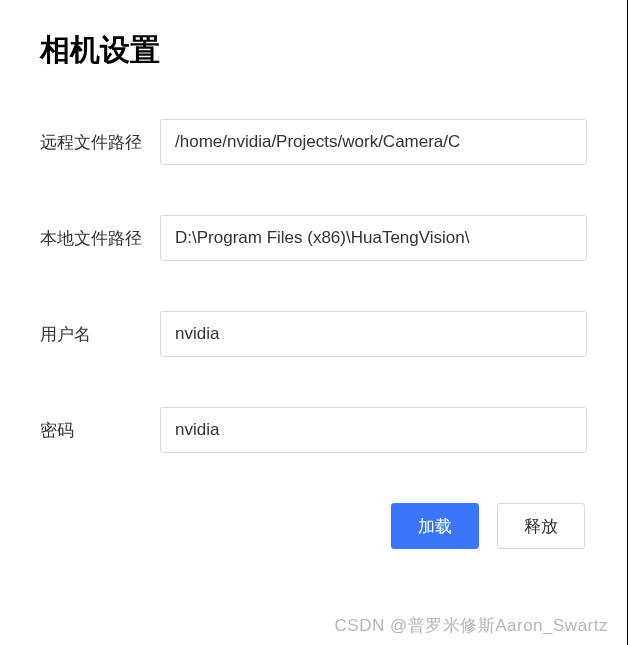 This screenshot has height=645, width=628. Describe the element at coordinates (435, 526) in the screenshot. I see `load-button: 加载` at that location.